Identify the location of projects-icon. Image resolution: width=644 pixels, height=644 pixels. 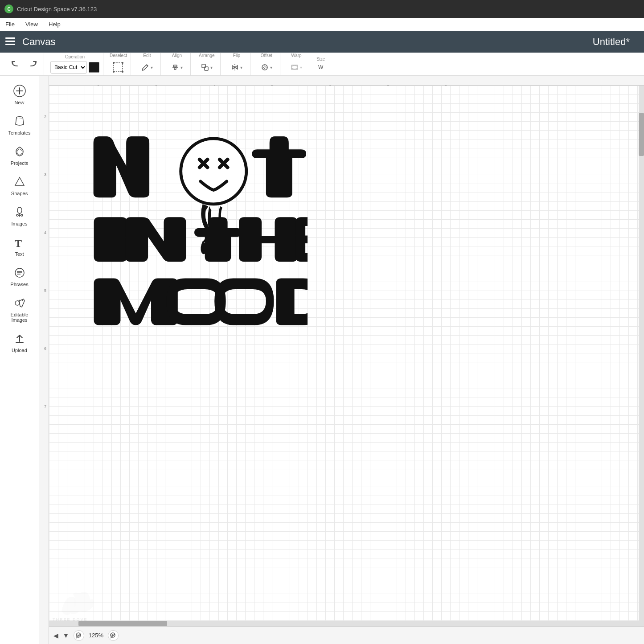
(20, 152).